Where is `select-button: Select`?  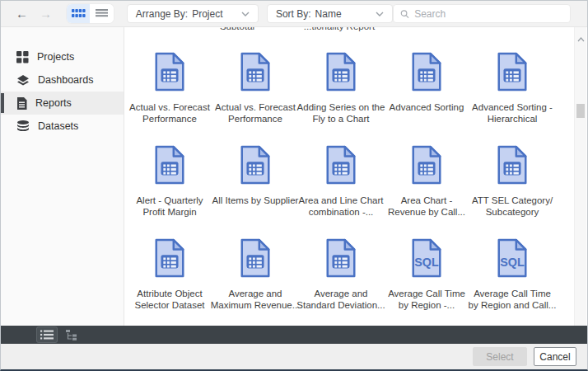 select-button: Select is located at coordinates (500, 356).